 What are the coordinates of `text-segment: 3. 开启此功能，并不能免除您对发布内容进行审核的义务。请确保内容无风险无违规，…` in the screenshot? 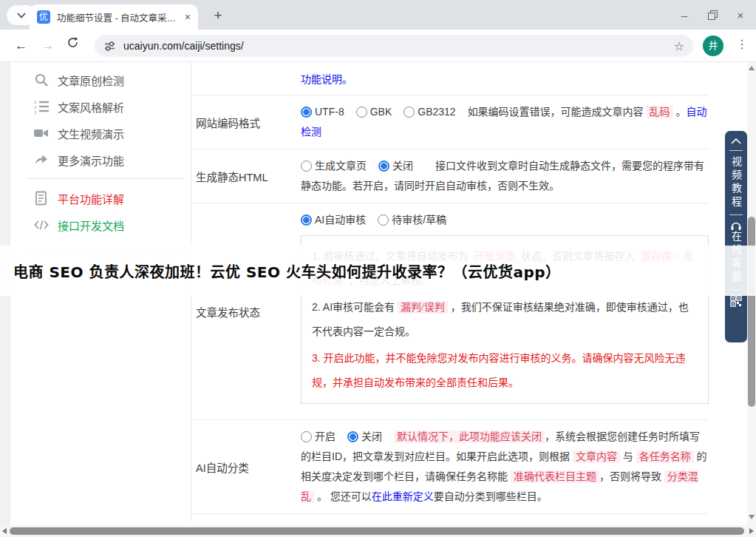 It's located at (499, 370).